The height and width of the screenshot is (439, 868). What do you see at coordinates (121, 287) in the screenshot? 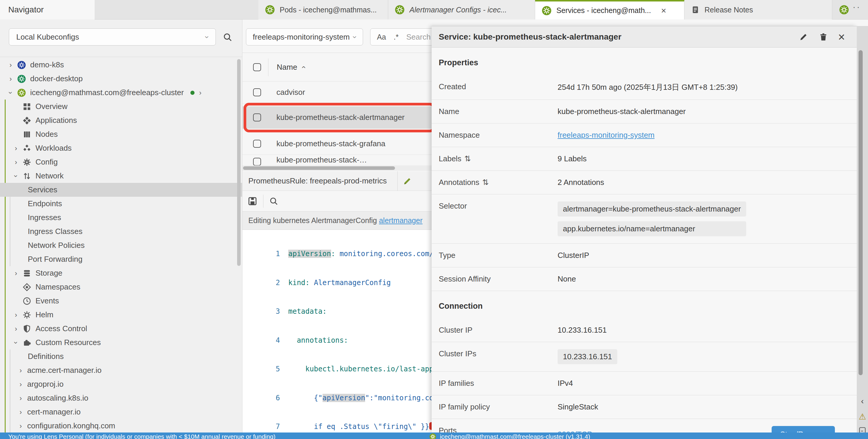
I see `sidebar-item-namespaces: Namespaces` at bounding box center [121, 287].